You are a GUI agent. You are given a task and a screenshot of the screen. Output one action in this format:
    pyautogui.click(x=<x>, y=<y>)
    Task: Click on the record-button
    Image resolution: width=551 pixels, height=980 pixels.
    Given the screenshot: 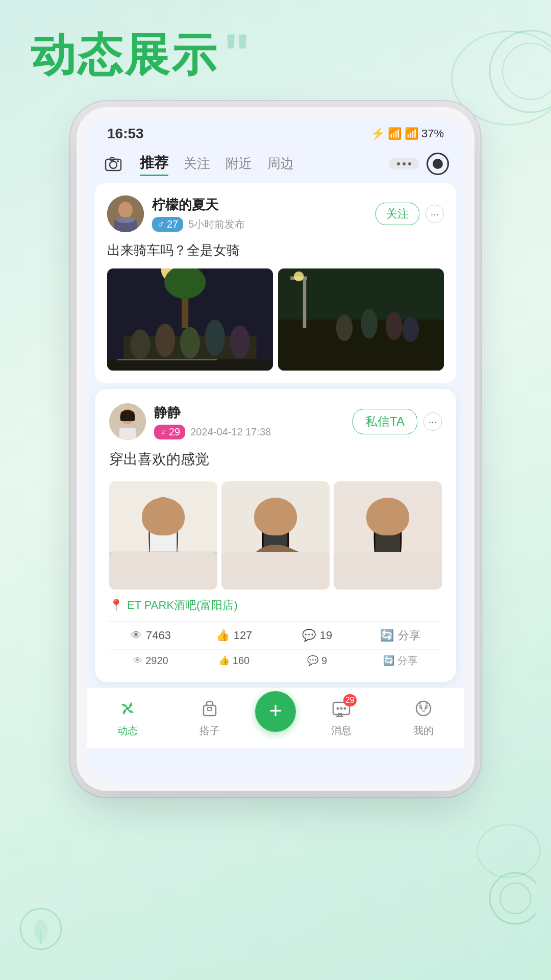 What is the action you would take?
    pyautogui.click(x=438, y=164)
    